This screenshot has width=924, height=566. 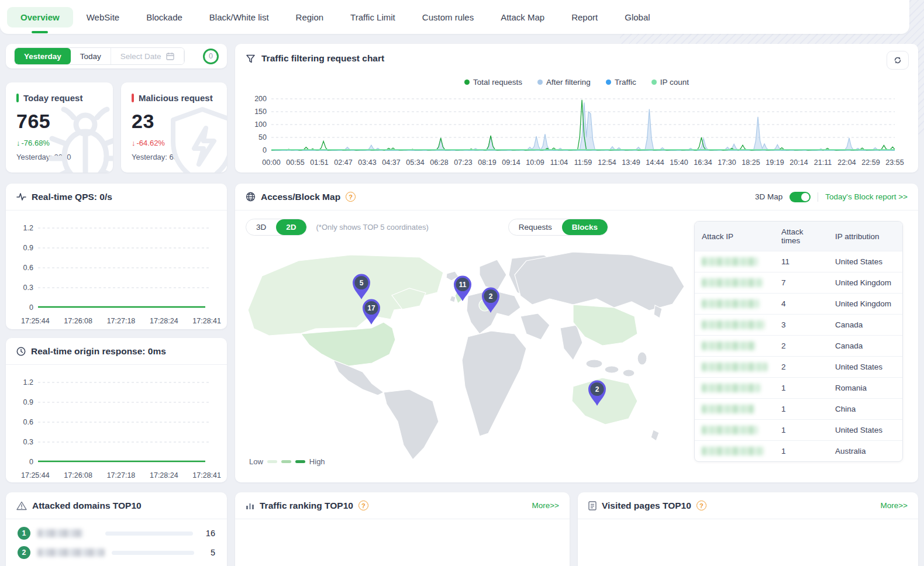 What do you see at coordinates (373, 227) in the screenshot?
I see `map-note: (*Only shows TOP 5 coordinates)` at bounding box center [373, 227].